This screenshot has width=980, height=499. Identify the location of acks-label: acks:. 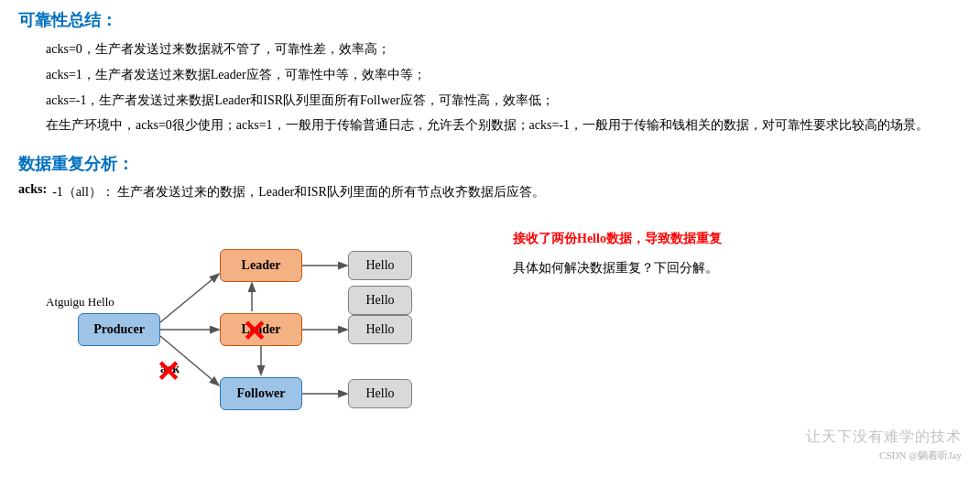
(33, 190).